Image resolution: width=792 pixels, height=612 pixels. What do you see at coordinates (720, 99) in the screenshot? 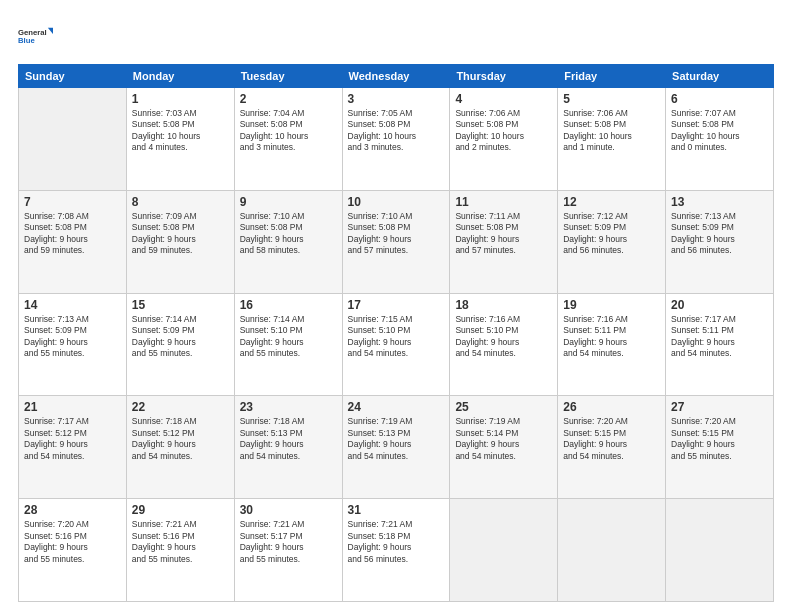
I see `day-number: 6` at bounding box center [720, 99].